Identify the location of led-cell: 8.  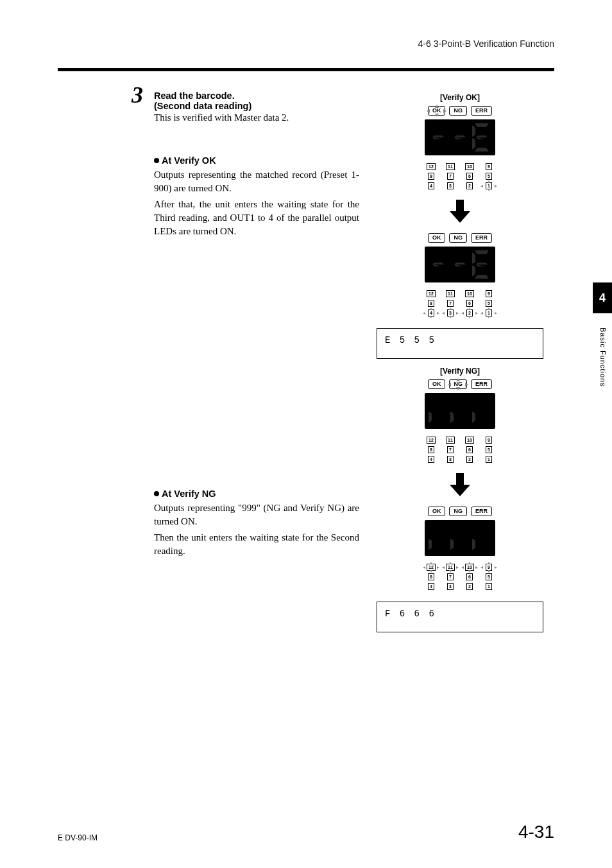
(431, 449).